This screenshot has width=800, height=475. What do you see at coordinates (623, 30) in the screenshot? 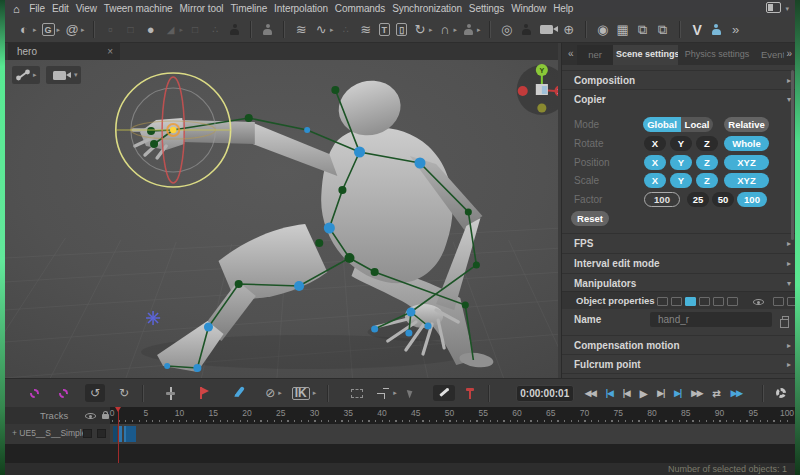
I see `grid-icon: ▦` at bounding box center [623, 30].